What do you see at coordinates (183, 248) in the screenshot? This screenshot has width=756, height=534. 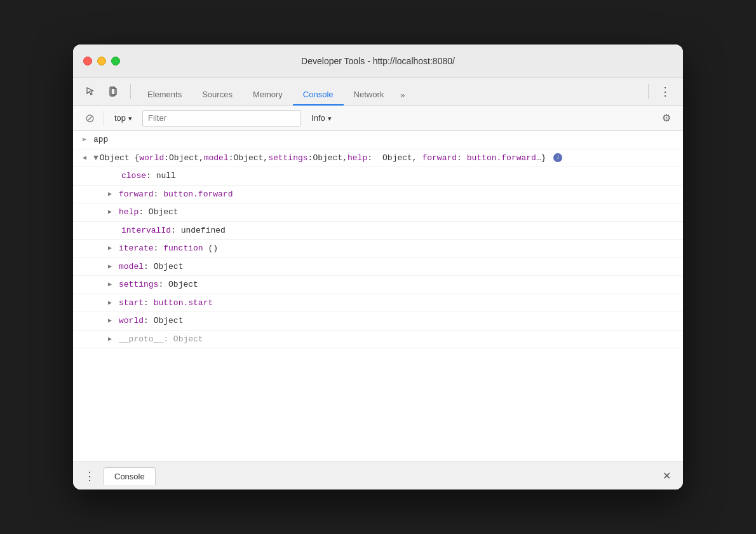 I see `iterate-func-keyword: function` at bounding box center [183, 248].